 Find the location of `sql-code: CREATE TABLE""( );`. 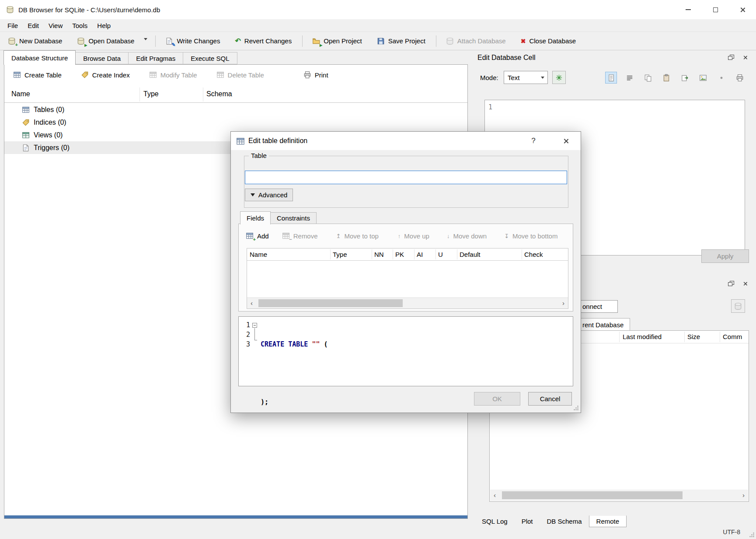

sql-code: CREATE TABLE""( ); is located at coordinates (294, 373).